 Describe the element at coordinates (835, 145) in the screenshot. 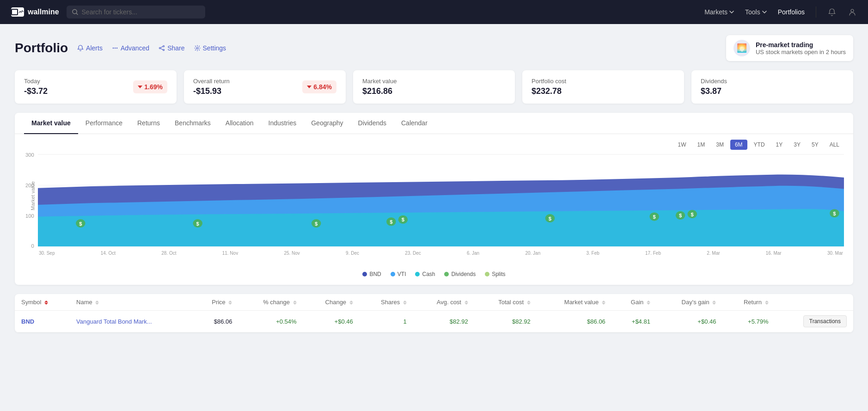

I see `time-btn-all: ALL` at that location.